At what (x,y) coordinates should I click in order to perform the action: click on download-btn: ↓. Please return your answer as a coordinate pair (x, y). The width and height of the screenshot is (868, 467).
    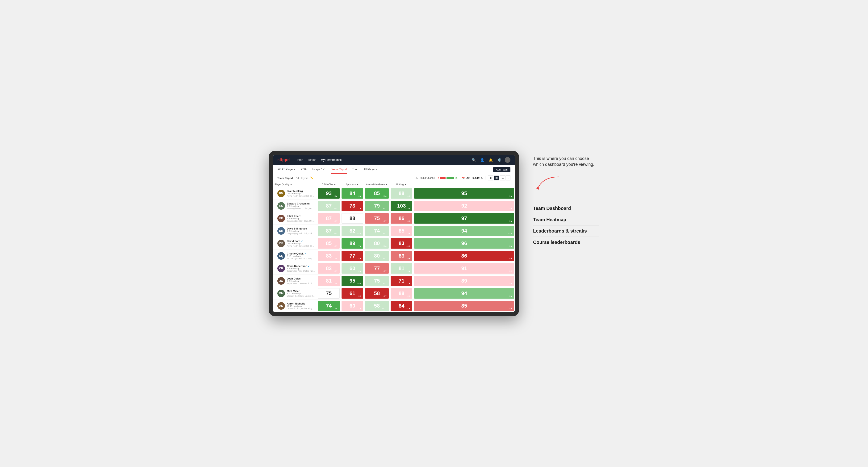
    Looking at the image, I should click on (508, 178).